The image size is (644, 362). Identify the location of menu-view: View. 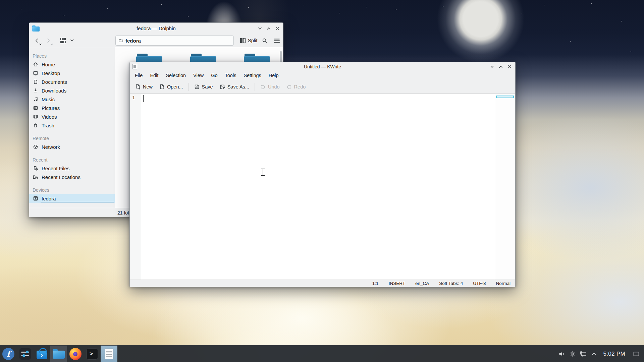
(199, 76).